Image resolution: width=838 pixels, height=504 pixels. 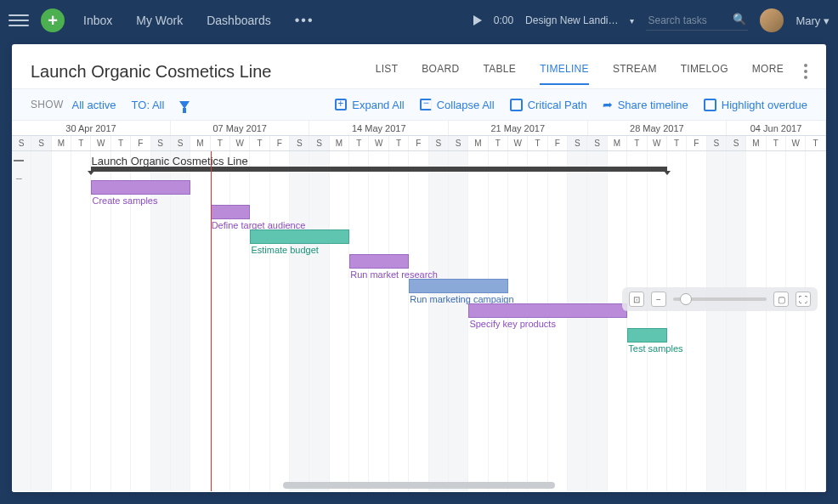 I want to click on day-header-row: SSMTWTFSSMTWTFSSMTWTFSSMTWTFSSMTWTFSSMTW…, so click(x=419, y=144).